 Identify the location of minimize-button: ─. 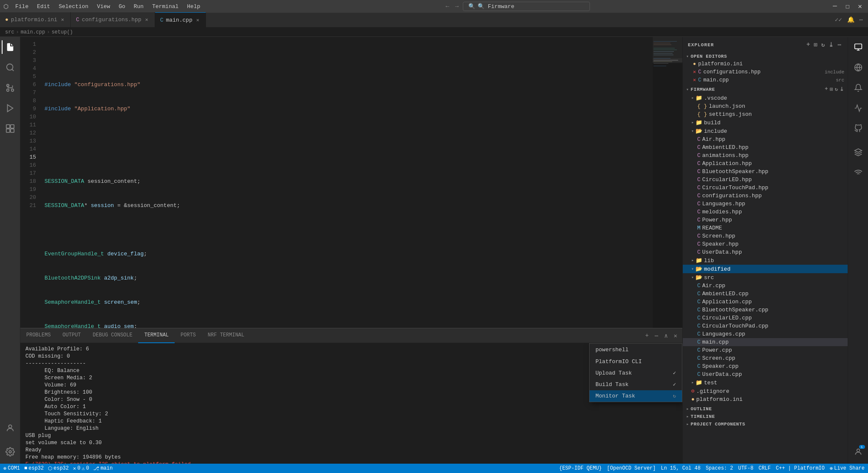
(835, 6).